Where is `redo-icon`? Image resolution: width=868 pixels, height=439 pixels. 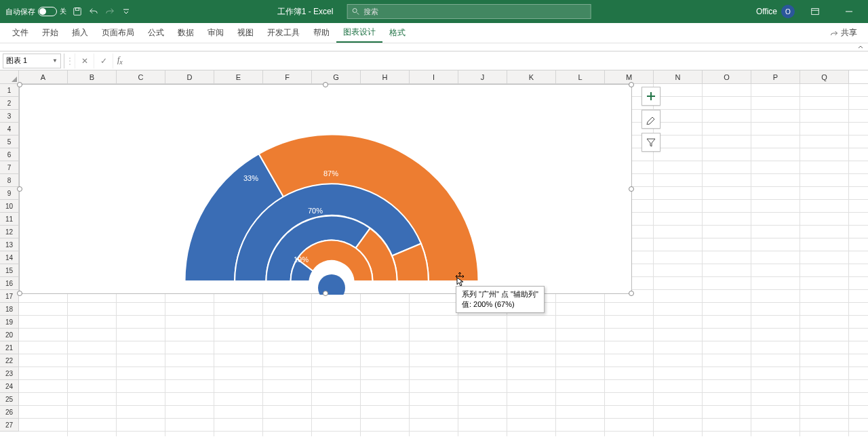 redo-icon is located at coordinates (110, 12).